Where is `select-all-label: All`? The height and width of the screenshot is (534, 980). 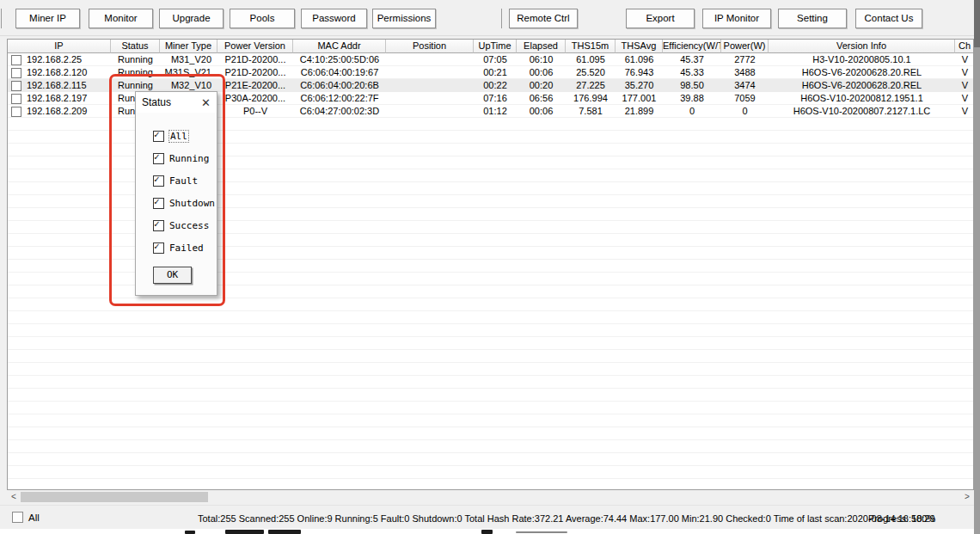
select-all-label: All is located at coordinates (34, 518).